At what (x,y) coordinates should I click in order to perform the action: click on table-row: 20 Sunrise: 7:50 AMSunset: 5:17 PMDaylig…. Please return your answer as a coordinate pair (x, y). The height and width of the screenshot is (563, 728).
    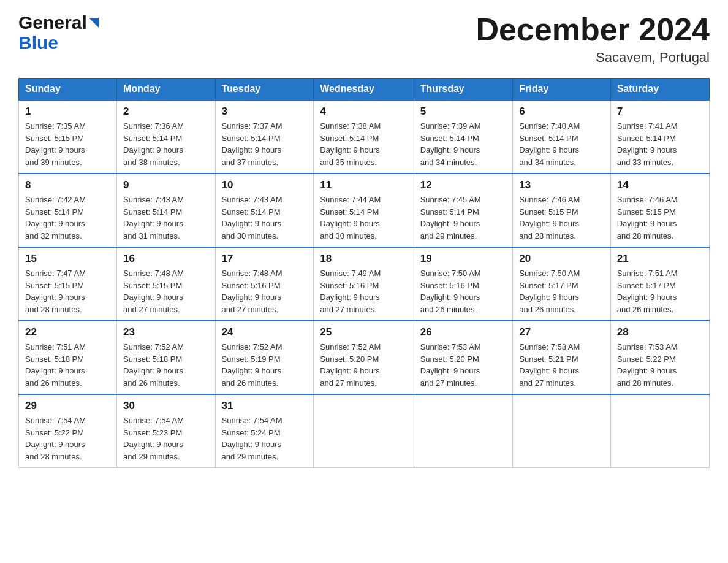
    Looking at the image, I should click on (561, 284).